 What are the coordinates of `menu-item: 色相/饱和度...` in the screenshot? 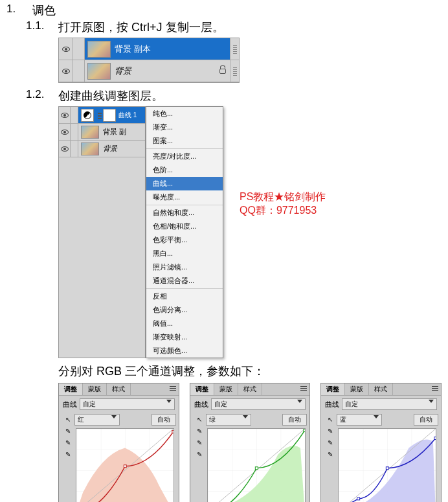 It's located at (185, 227).